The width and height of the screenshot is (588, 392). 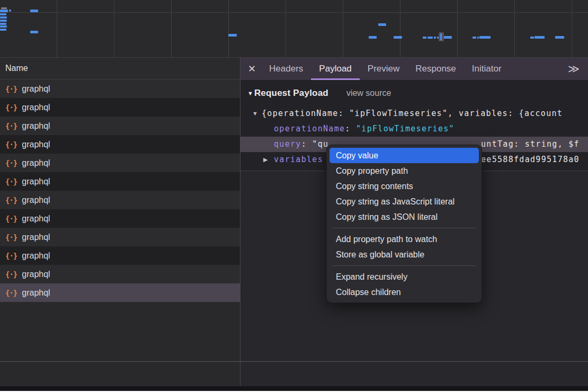 I want to click on more-tabs-icon: ≫, so click(x=574, y=69).